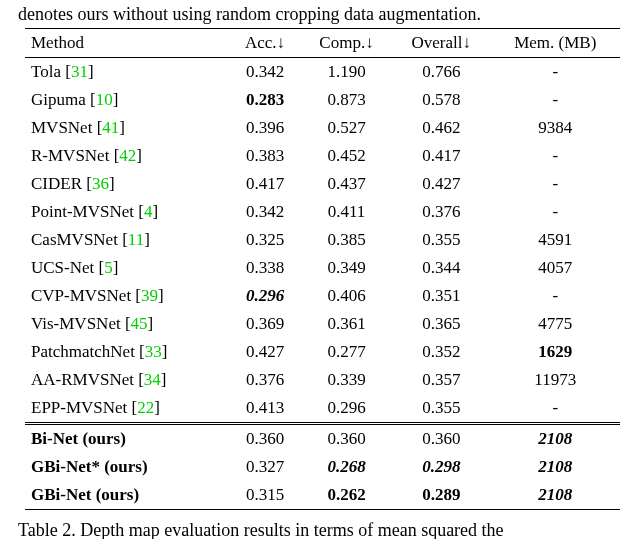 The height and width of the screenshot is (539, 640). What do you see at coordinates (441, 324) in the screenshot?
I see `overall-cell: 0.365` at bounding box center [441, 324].